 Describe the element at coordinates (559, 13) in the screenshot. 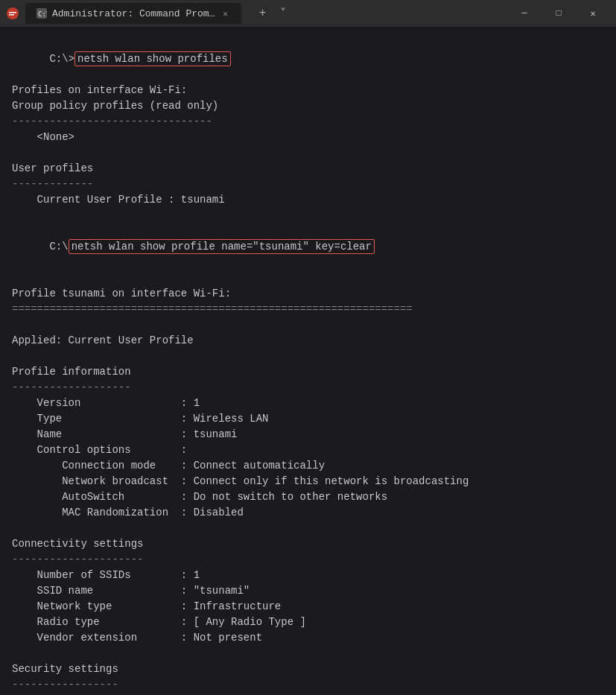

I see `maximize-button: □` at that location.